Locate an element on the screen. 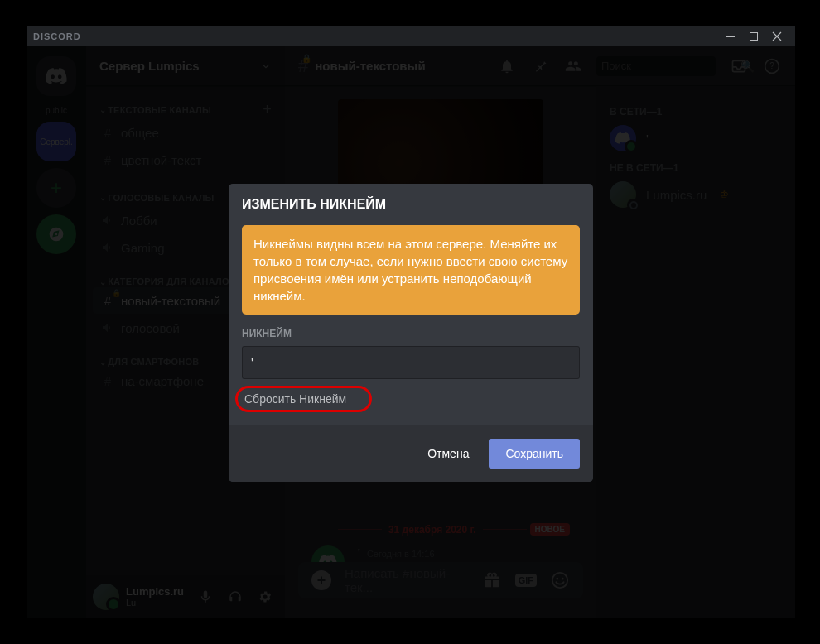 Image resolution: width=820 pixels, height=644 pixels. app-title: DISCORD is located at coordinates (57, 36).